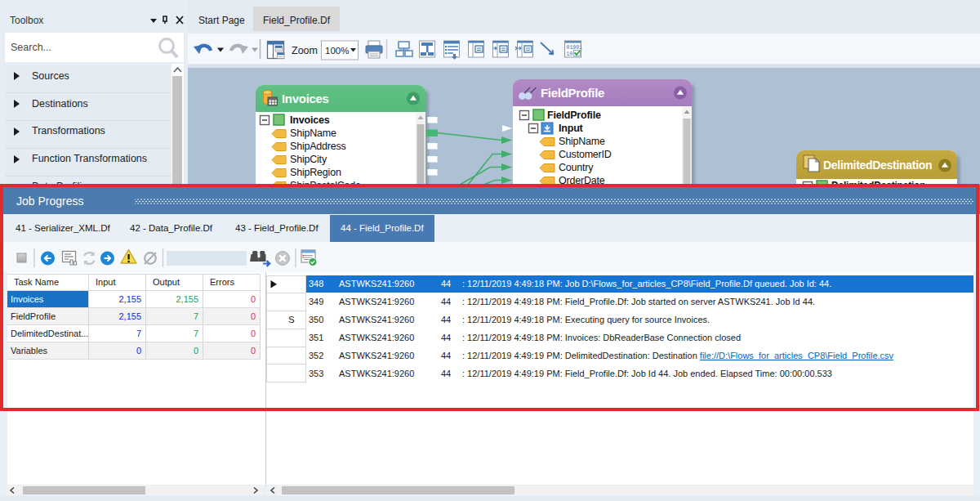  I want to click on svg-text: 100%, so click(336, 51).